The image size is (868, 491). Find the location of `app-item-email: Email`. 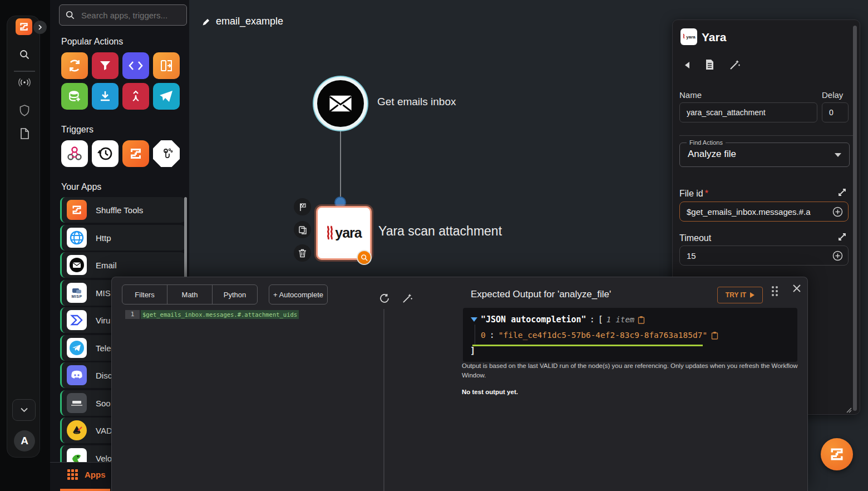

app-item-email: Email is located at coordinates (123, 265).